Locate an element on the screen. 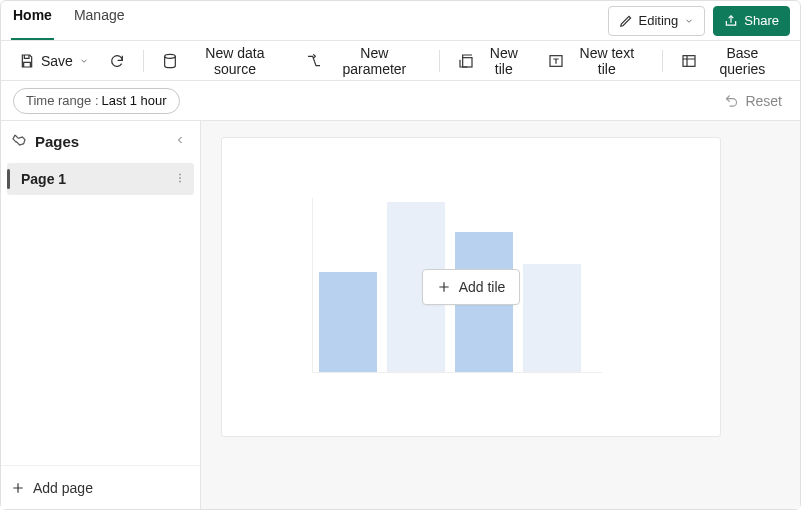 The image size is (801, 510). new-data-source-button: New data source is located at coordinates (224, 61).